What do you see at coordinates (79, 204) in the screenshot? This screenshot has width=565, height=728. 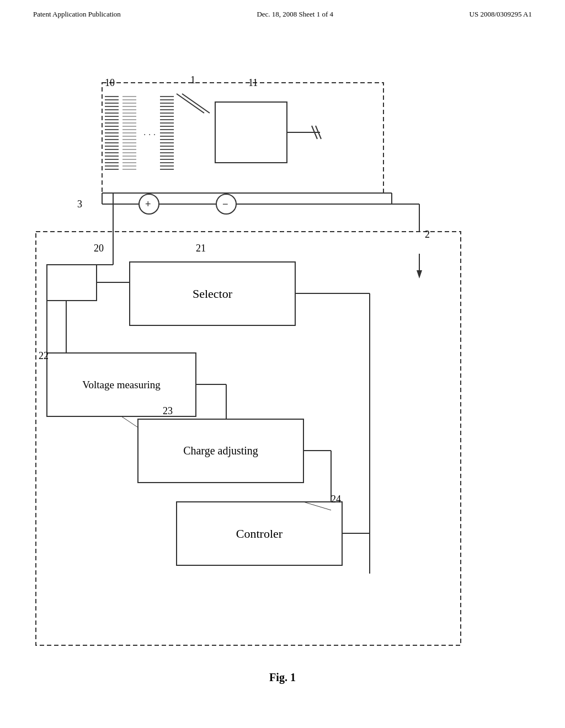 I see `label-3: 3` at bounding box center [79, 204].